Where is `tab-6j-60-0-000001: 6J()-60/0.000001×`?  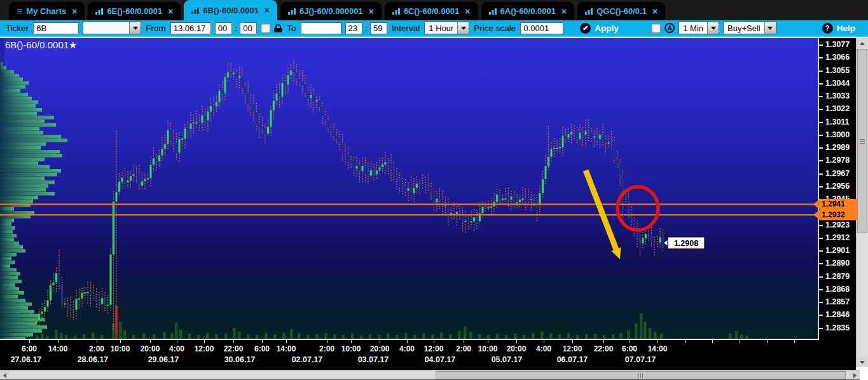
tab-6j-60-0-000001: 6J()-60/0.000001× is located at coordinates (331, 11).